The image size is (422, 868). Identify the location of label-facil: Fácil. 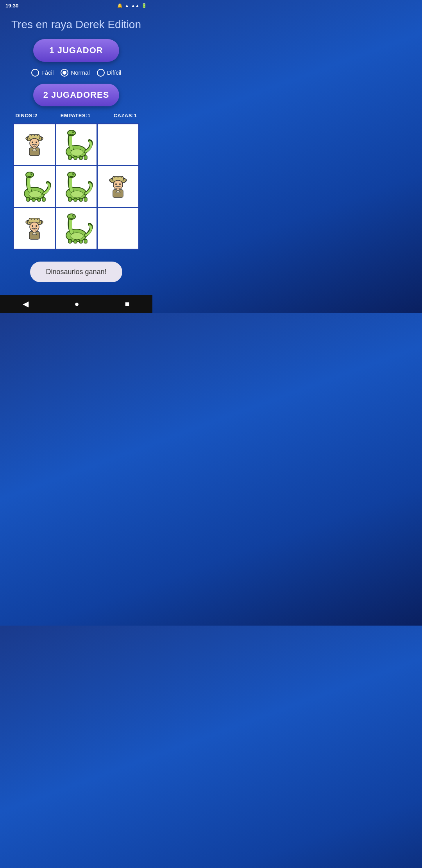
(48, 73).